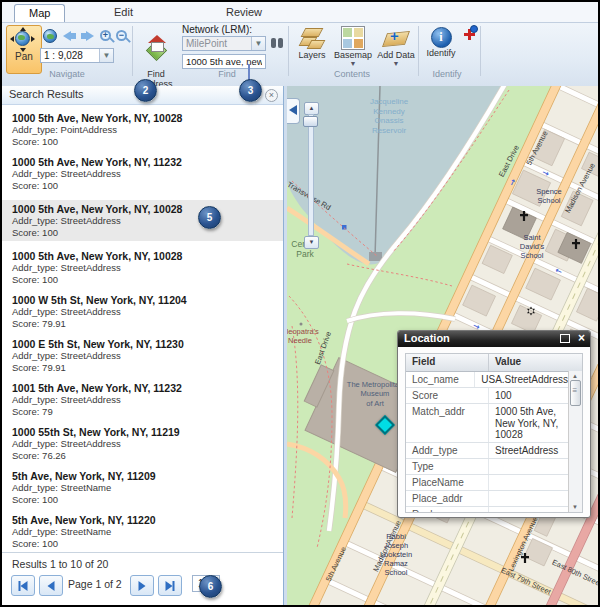 Image resolution: width=600 pixels, height=607 pixels. What do you see at coordinates (23, 586) in the screenshot?
I see `first-page-button` at bounding box center [23, 586].